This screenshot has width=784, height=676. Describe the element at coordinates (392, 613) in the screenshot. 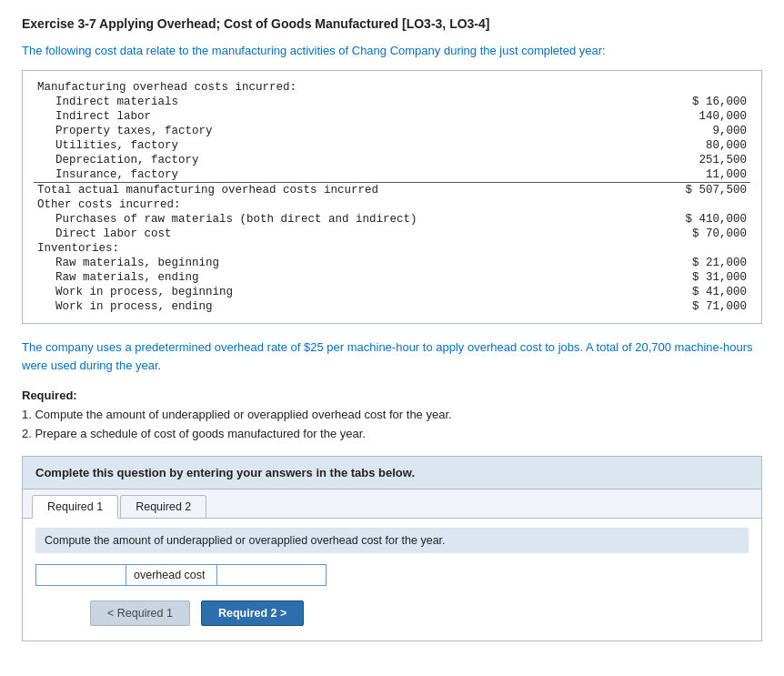

I see `nav-buttons: < Required 1 Required 2 >` at that location.